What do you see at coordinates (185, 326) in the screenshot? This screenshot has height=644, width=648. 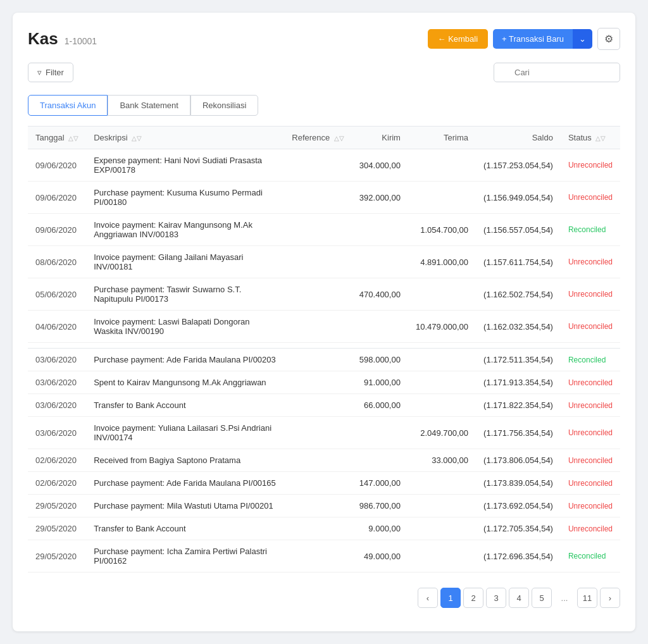 I see `cell-deskripsi: Invoice payment: Laswi Balapati Dongoran…` at bounding box center [185, 326].